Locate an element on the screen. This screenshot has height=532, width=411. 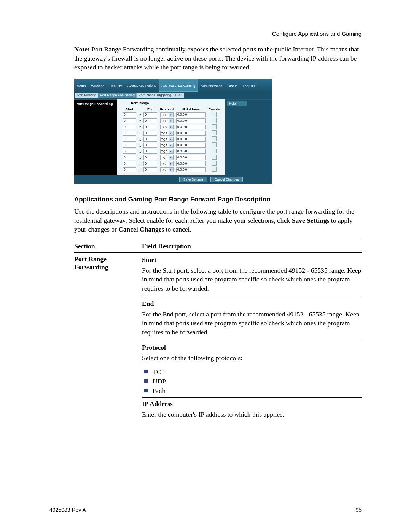
tab-security: Security is located at coordinates (116, 85).